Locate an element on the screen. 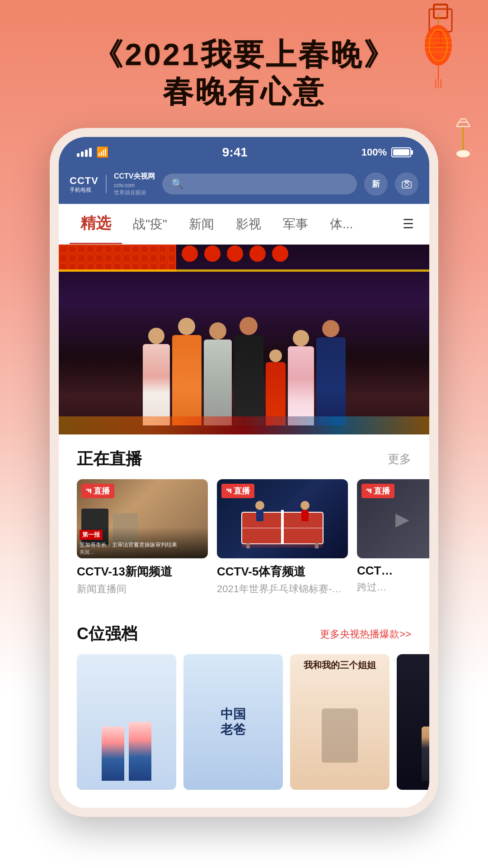 The image size is (488, 868). cctv-com-name: CCTV央视网 is located at coordinates (135, 176).